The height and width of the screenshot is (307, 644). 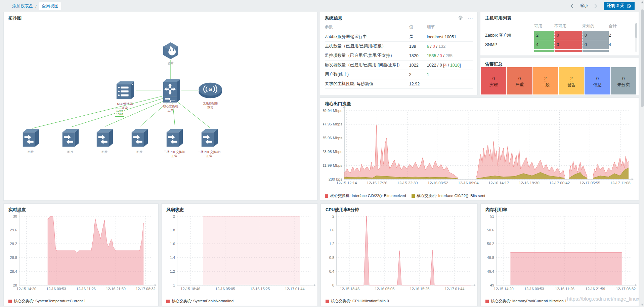 What do you see at coordinates (171, 95) in the screenshot?
I see `topo-node-core: 核心交换机正常` at bounding box center [171, 95].